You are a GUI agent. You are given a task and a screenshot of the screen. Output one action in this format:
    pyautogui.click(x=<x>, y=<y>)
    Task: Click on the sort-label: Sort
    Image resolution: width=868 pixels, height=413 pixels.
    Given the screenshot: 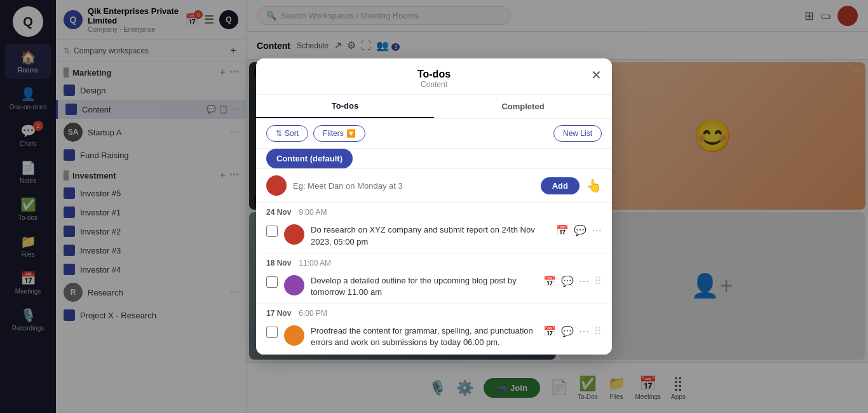 What is the action you would take?
    pyautogui.click(x=292, y=133)
    